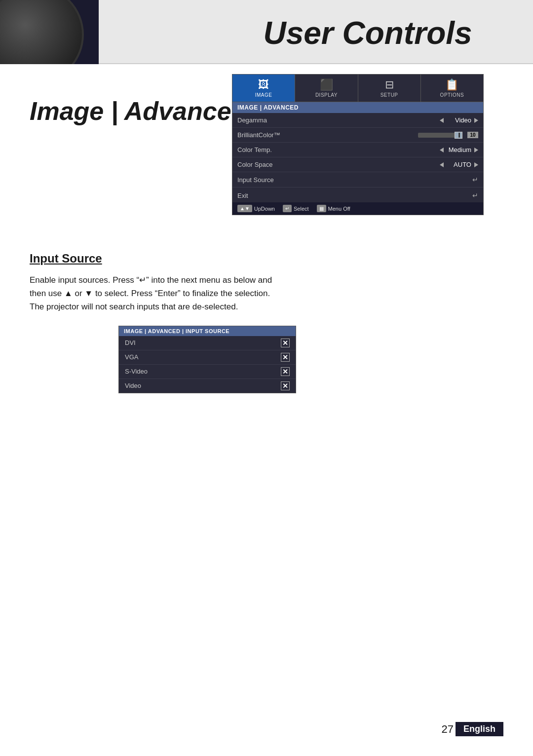 This screenshot has width=533, height=756. What do you see at coordinates (42, 32) in the screenshot?
I see `lens-decoration` at bounding box center [42, 32].